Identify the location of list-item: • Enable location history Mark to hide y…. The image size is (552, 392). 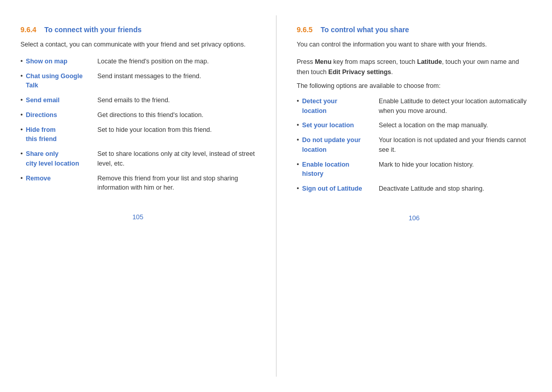
(415, 170).